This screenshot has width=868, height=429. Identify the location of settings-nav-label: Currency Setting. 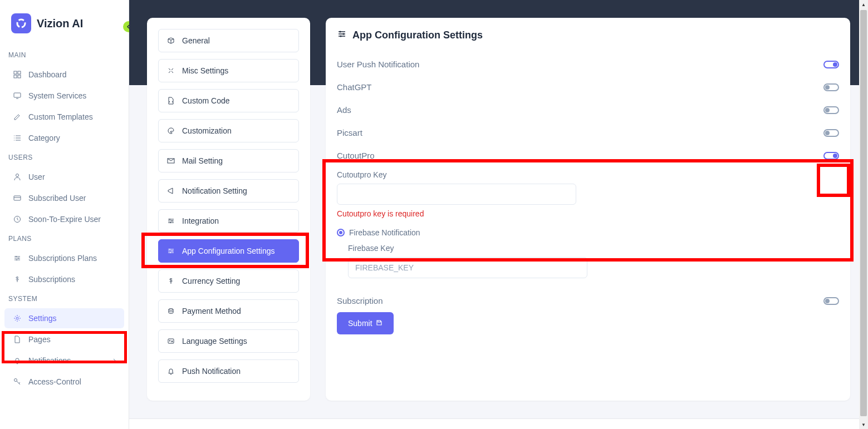
(211, 281).